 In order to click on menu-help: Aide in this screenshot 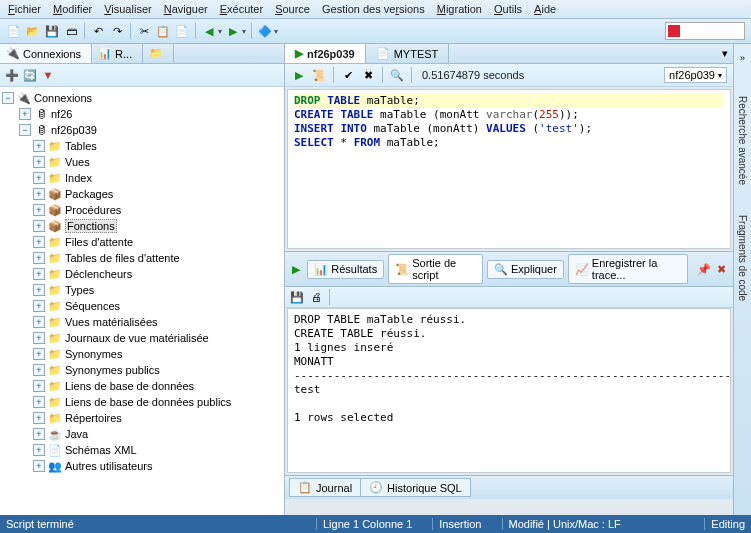, I will do `click(545, 9)`.